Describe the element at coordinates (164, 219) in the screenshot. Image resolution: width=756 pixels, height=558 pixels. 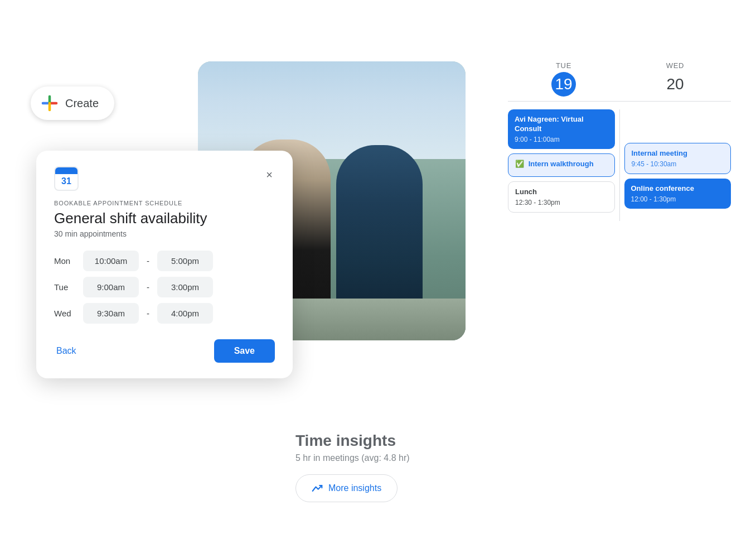
I see `dialog-title: General shift availability` at that location.